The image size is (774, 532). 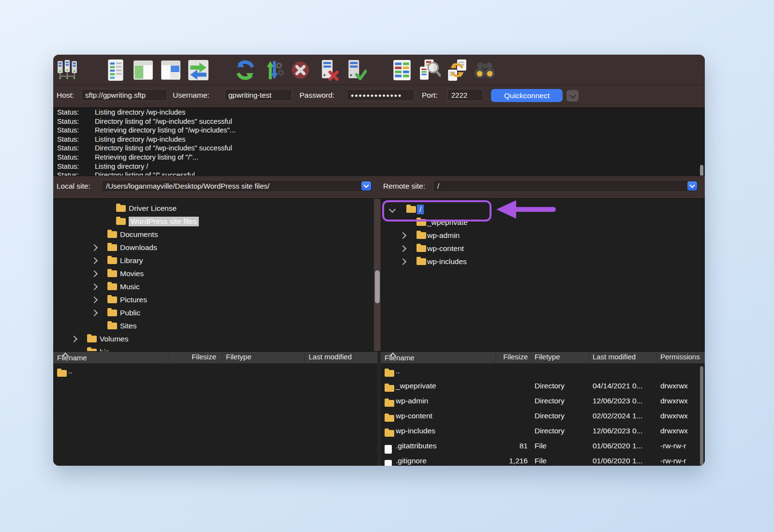 I want to click on column-header-permissions: Permissions, so click(x=680, y=357).